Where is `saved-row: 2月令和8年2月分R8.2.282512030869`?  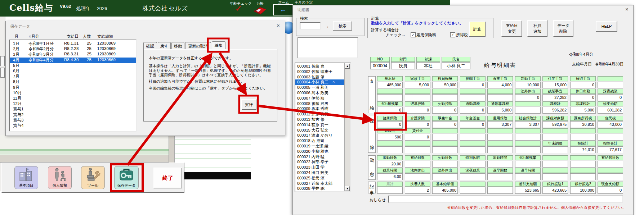 saved-row: 2月令和8年2月分R8.2.282512030869 is located at coordinates (73, 49).